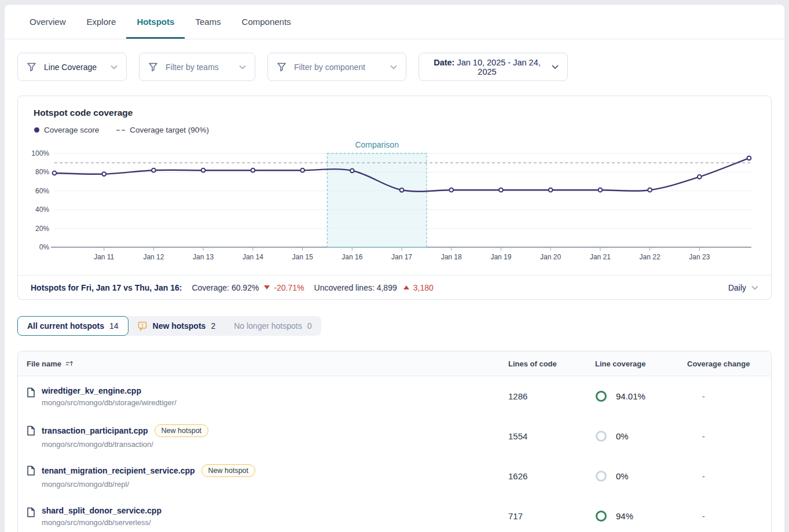 Image resolution: width=789 pixels, height=532 pixels. I want to click on file-name: wiredtiger_kv_engine.cpp, so click(91, 391).